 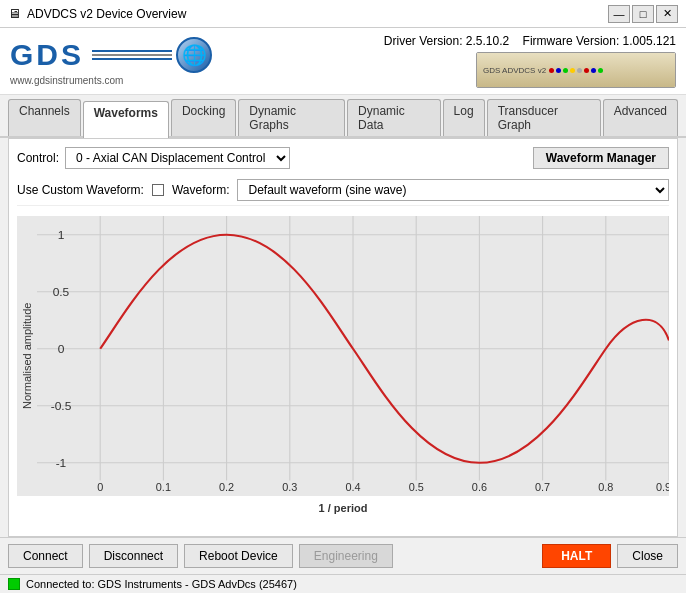 I want to click on halt-button: HALT, so click(x=576, y=556).